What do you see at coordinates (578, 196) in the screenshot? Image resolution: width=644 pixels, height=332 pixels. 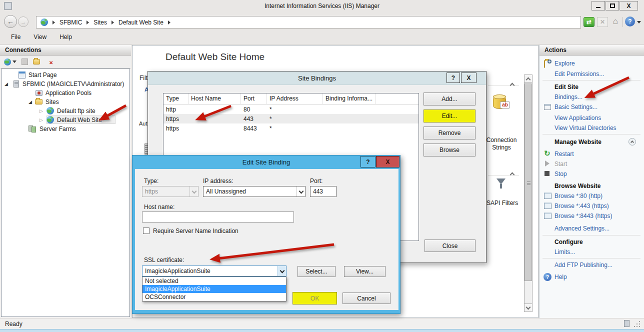 I see `action-browse-80: Browse *:80 (http)` at bounding box center [578, 196].